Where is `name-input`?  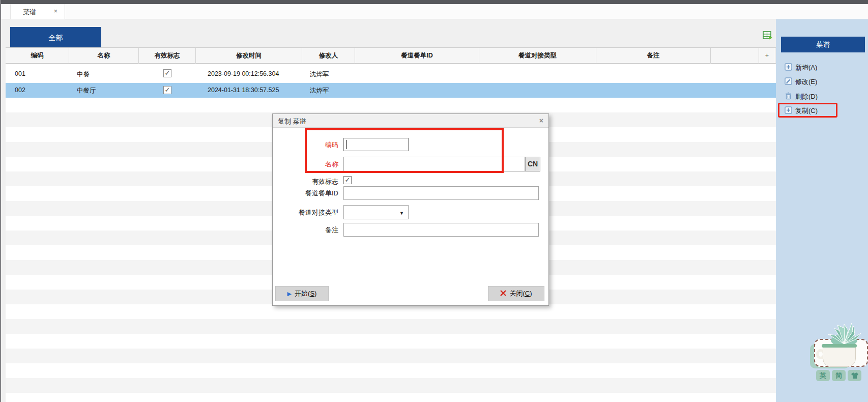
name-input is located at coordinates (435, 164).